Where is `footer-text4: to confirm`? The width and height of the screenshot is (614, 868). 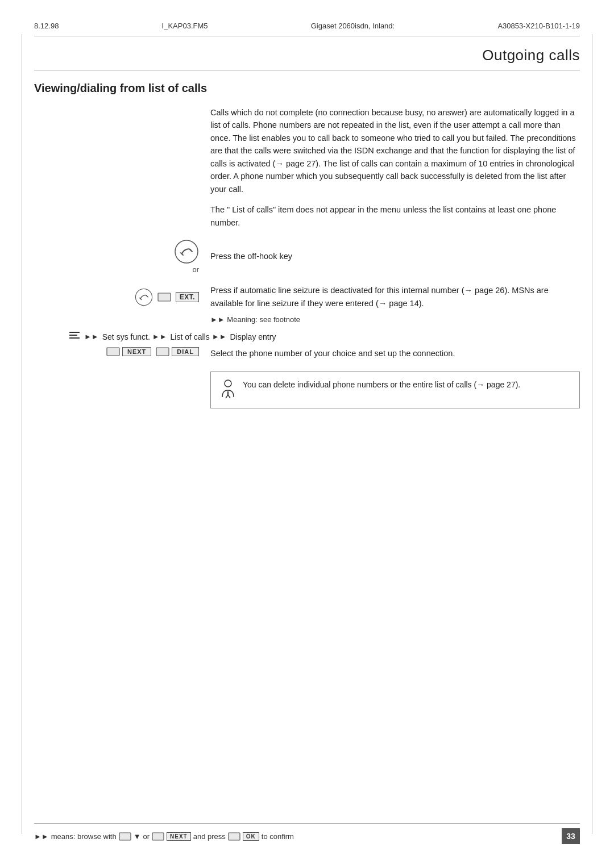
footer-text4: to confirm is located at coordinates (277, 836).